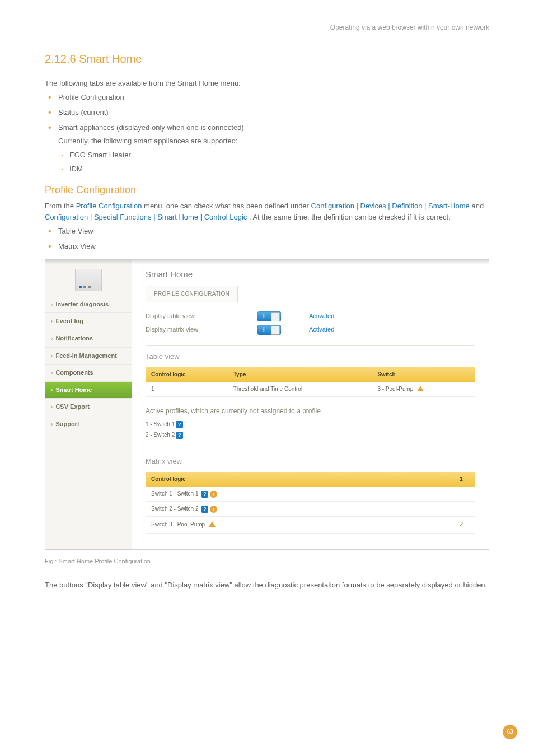 This screenshot has width=534, height=756. What do you see at coordinates (73, 407) in the screenshot?
I see `sidebar-item-label: CSV Export` at bounding box center [73, 407].